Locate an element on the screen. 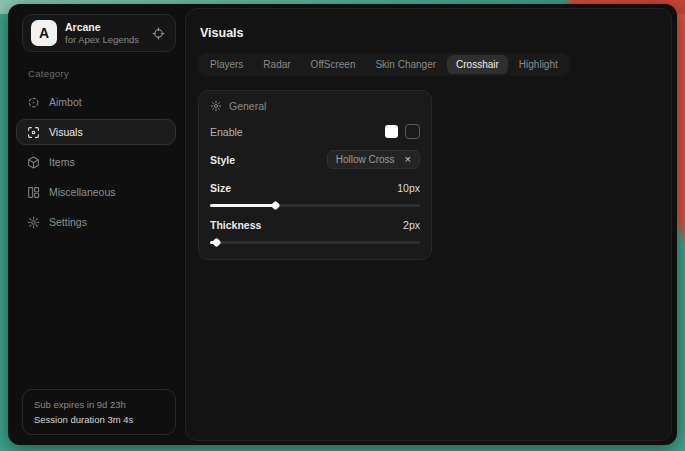 This screenshot has width=685, height=451. brand-subtitle: for Apex Legends is located at coordinates (104, 40).